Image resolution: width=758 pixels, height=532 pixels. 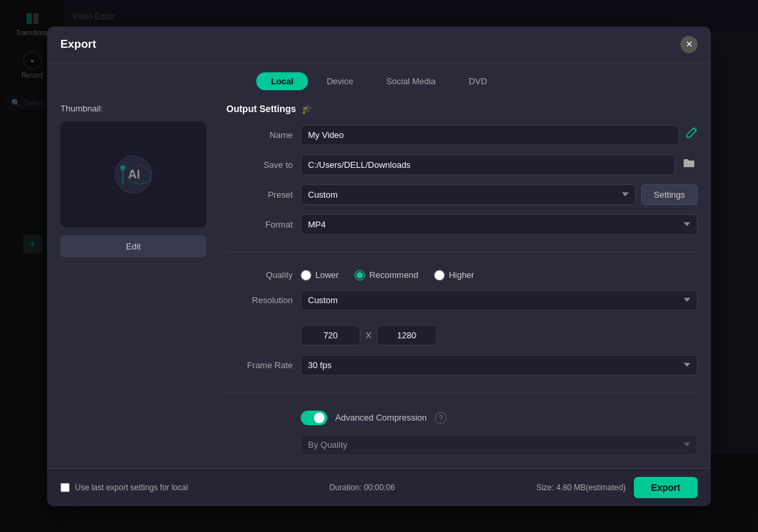 What do you see at coordinates (462, 224) in the screenshot?
I see `format-row: Format MP4` at bounding box center [462, 224].